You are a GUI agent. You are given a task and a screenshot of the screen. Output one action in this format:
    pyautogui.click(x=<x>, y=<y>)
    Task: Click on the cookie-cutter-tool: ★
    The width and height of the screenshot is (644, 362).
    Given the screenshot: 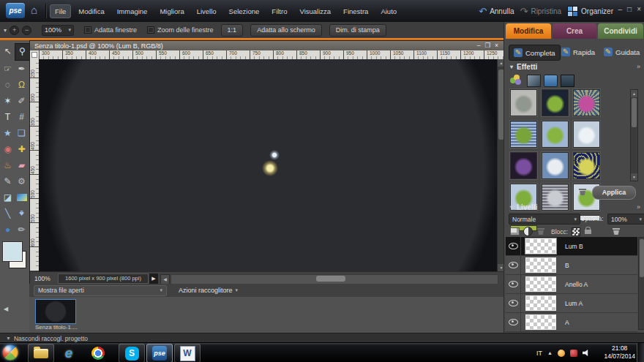 What is the action you would take?
    pyautogui.click(x=7, y=133)
    